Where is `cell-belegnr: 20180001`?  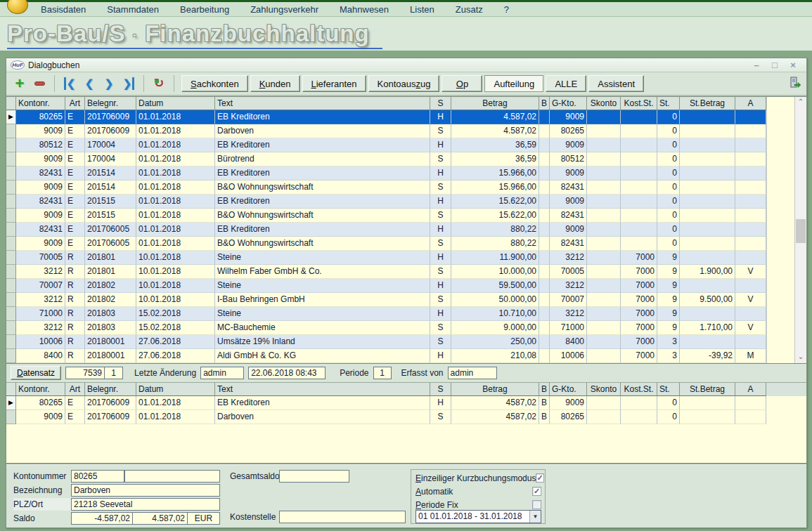 cell-belegnr: 20180001 is located at coordinates (111, 342).